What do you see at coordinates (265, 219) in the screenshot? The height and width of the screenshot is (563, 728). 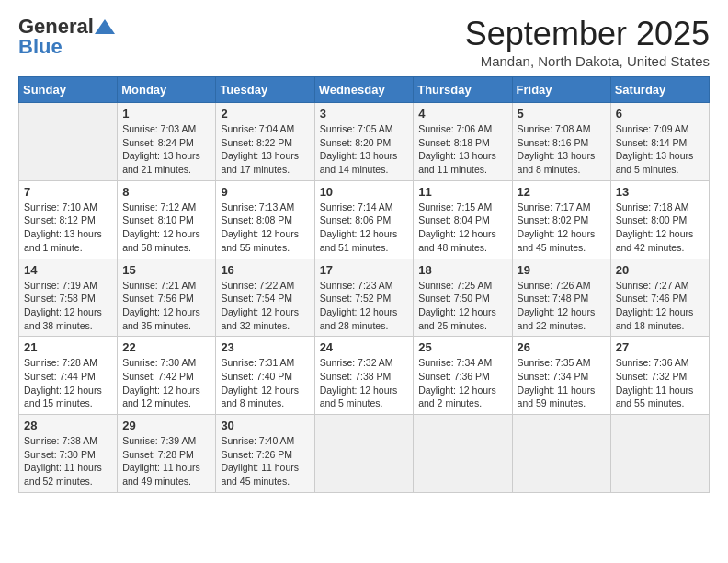 I see `calendar-cell: 9Sunrise: 7:13 AM Sunset: 8:08 PM Daylig…` at bounding box center [265, 219].